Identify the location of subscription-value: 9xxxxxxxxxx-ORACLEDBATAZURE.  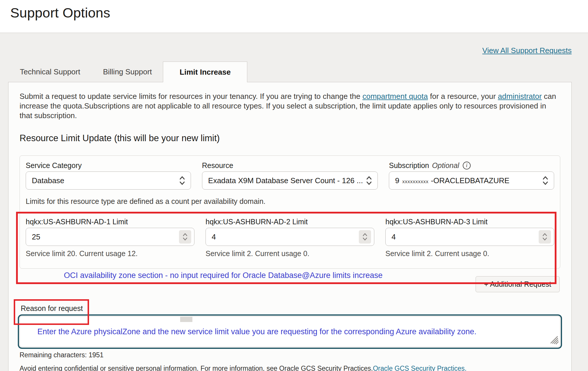
(467, 181).